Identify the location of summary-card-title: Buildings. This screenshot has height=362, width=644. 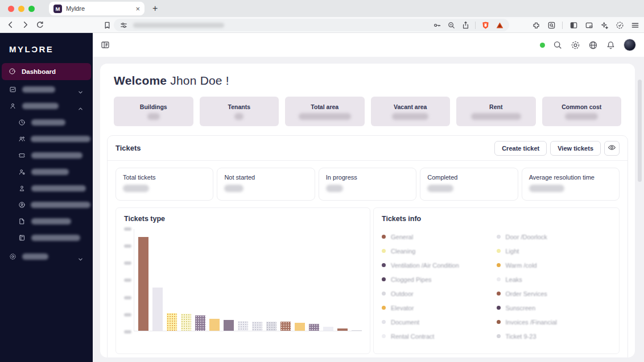
(154, 107).